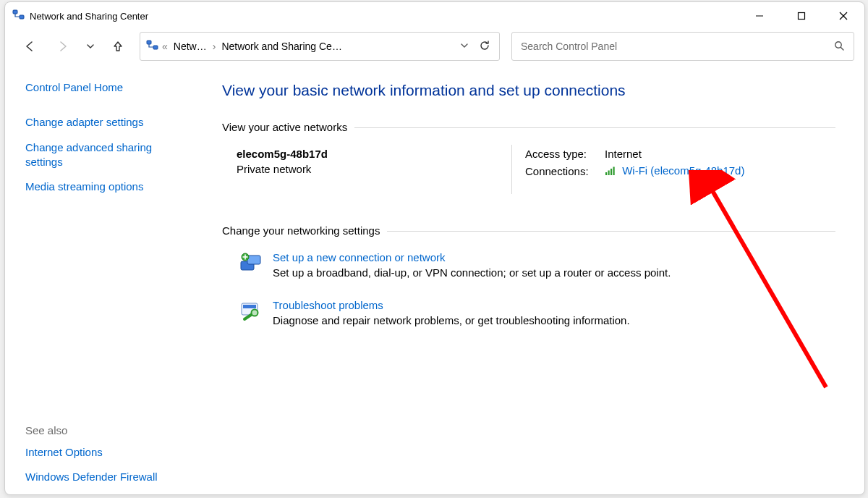 Image resolution: width=868 pixels, height=498 pixels. What do you see at coordinates (801, 16) in the screenshot?
I see `window-controls` at bounding box center [801, 16].